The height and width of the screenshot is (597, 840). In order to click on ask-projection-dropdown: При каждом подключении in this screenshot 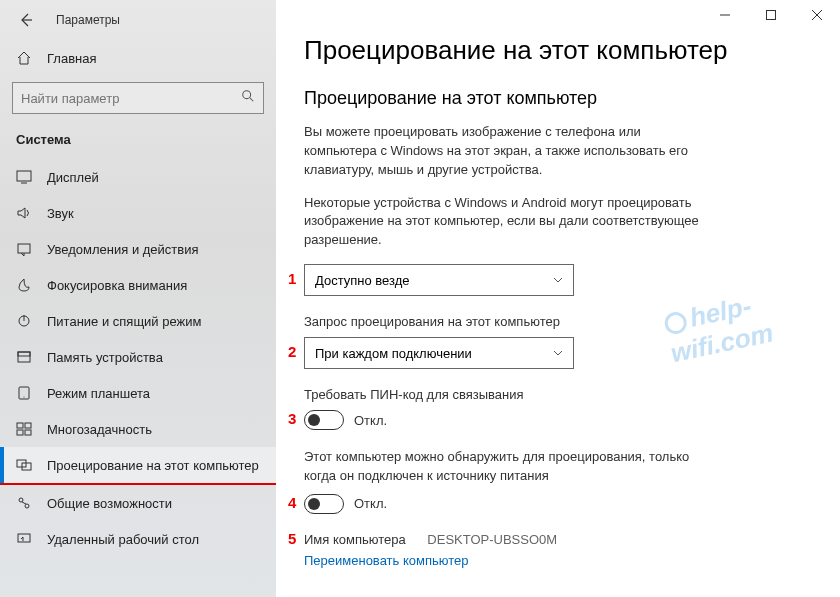, I will do `click(439, 353)`.